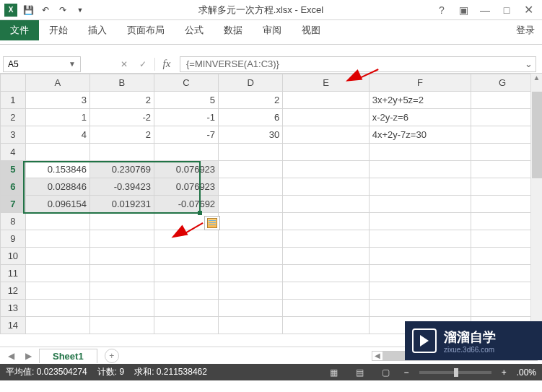 This screenshot has width=542, height=392. Describe the element at coordinates (536, 210) in the screenshot. I see `vertical-scrollbar: ▲` at that location.